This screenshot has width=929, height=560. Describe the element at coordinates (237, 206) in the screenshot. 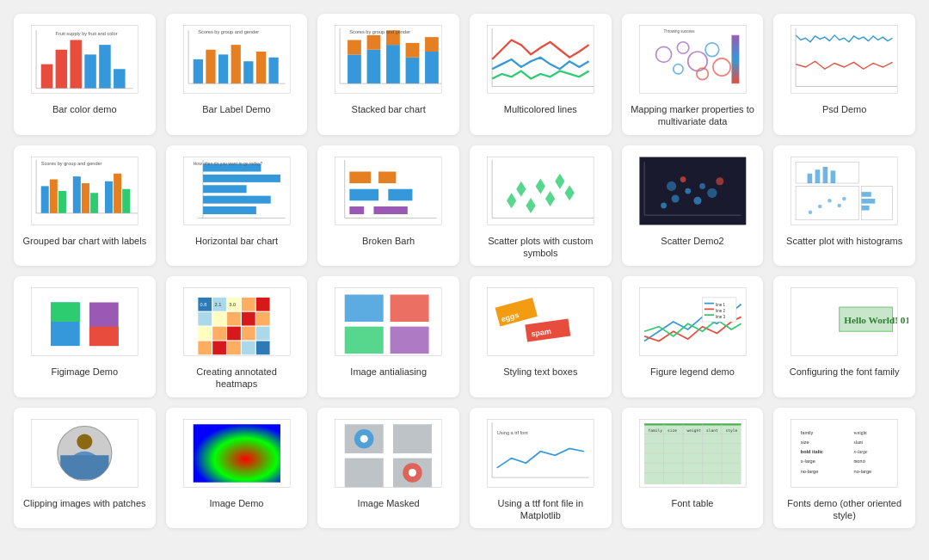

I see `gallery-card-horizontal-bar-chart: How often do you want to go today? Horiz…` at that location.